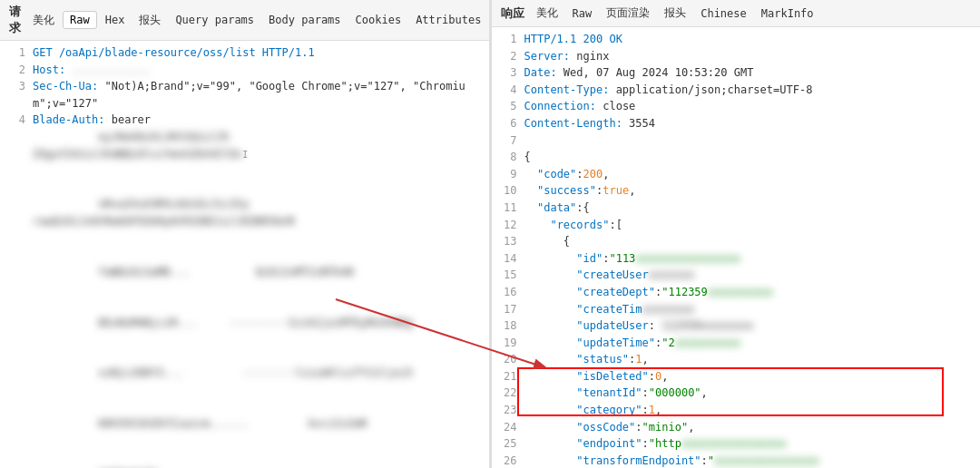  I want to click on response-line-18: 18 "updateUser: 112559xxxxxxxx, so click(737, 327).